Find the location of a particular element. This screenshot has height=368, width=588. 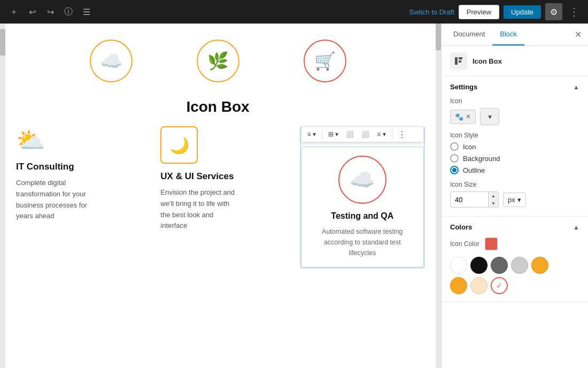

it-text-line3: business processes for is located at coordinates (51, 205).